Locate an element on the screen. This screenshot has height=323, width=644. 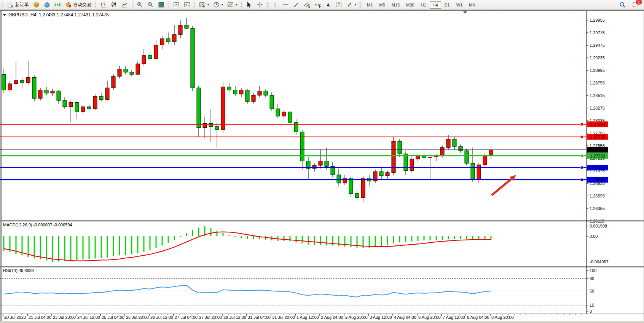
auto-trading-label: 自动交易 is located at coordinates (82, 5).